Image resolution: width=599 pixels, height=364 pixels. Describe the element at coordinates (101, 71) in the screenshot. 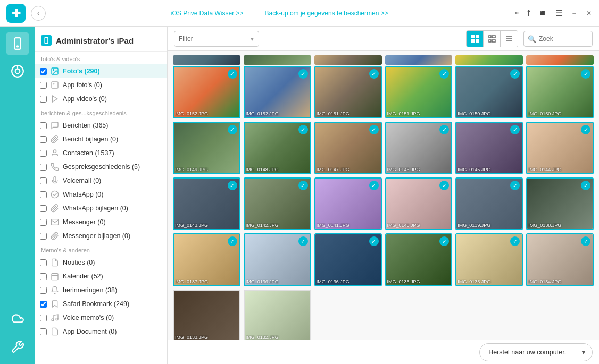

I see `sidebar-item-fotos: Foto's (290)` at that location.